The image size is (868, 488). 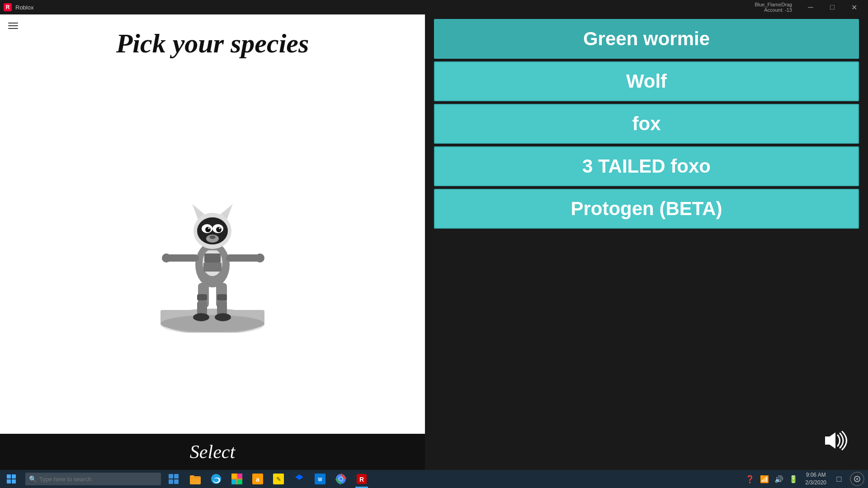 I want to click on minimize-button: ─, so click(x=811, y=7).